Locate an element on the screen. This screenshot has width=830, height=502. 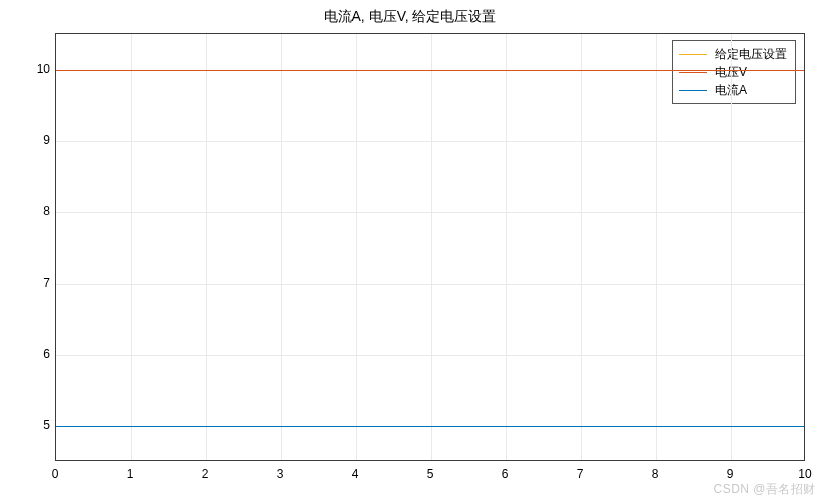
legend: 给定电压设置电压V电流A is located at coordinates (734, 72).